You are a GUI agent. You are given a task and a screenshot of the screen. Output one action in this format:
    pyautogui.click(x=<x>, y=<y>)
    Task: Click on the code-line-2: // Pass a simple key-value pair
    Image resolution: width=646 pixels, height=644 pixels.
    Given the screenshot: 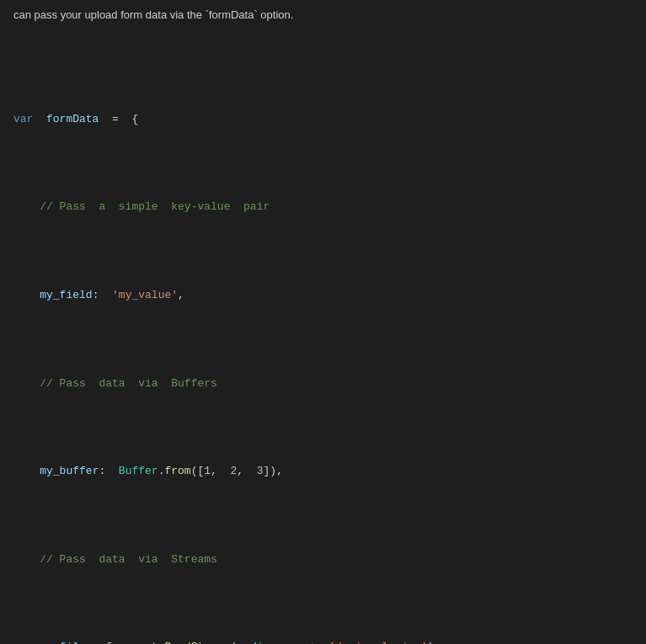 What is the action you would take?
    pyautogui.click(x=323, y=207)
    